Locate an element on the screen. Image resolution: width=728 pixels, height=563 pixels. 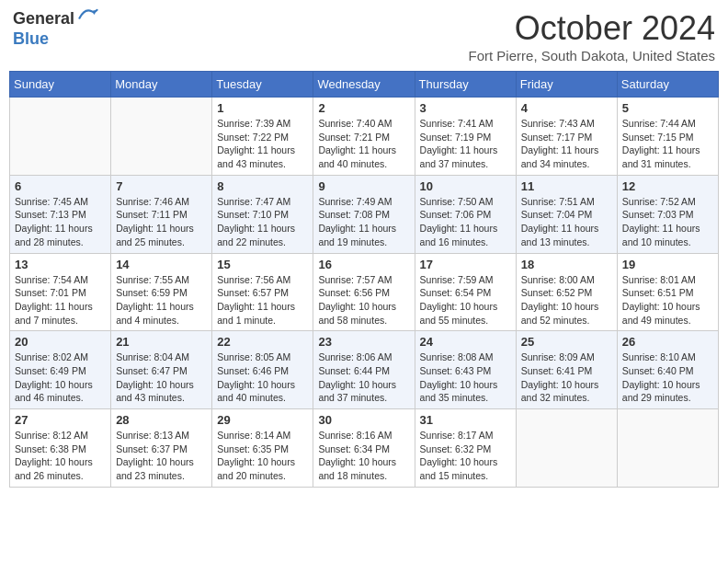
day-number: 4 is located at coordinates (566, 109).